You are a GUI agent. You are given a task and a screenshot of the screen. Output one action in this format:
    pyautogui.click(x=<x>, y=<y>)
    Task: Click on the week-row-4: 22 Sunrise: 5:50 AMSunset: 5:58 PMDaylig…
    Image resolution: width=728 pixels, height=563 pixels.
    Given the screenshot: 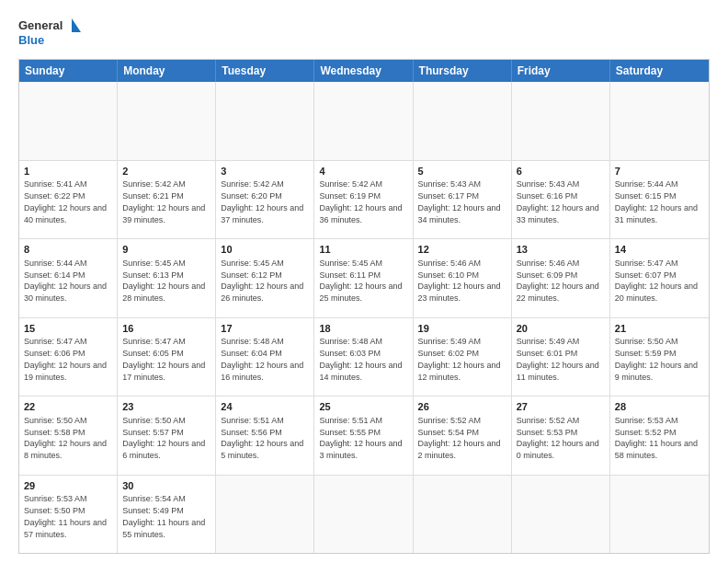 What is the action you would take?
    pyautogui.click(x=364, y=435)
    